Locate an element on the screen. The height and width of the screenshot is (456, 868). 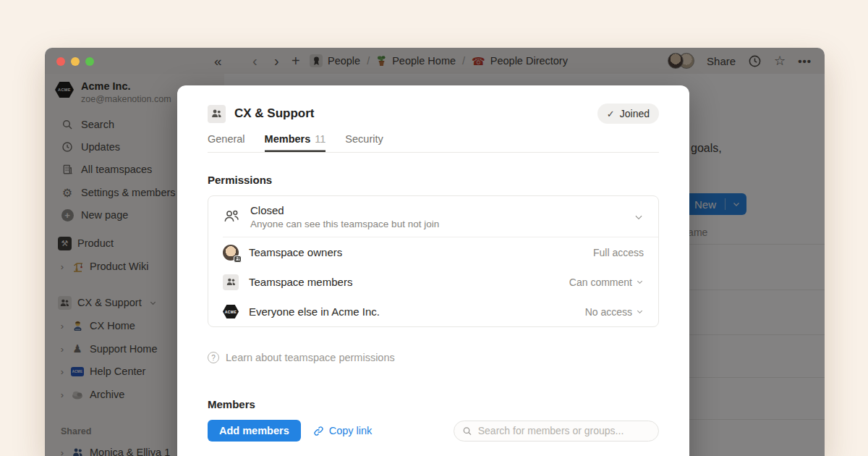
add-members-button: Add members is located at coordinates (255, 431).